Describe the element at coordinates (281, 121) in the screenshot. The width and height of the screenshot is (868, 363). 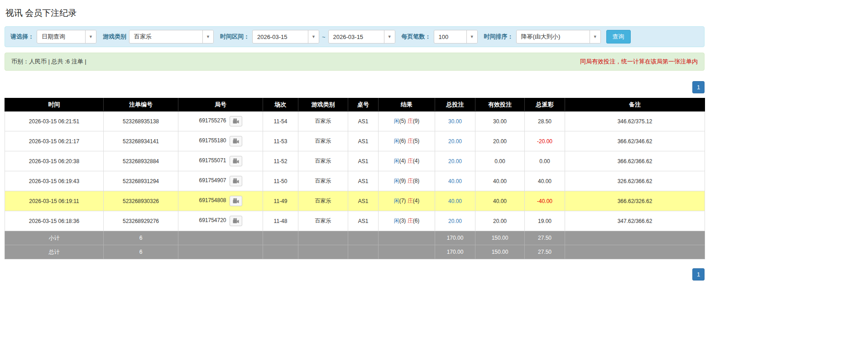
I see `cell-session: 11-54` at that location.